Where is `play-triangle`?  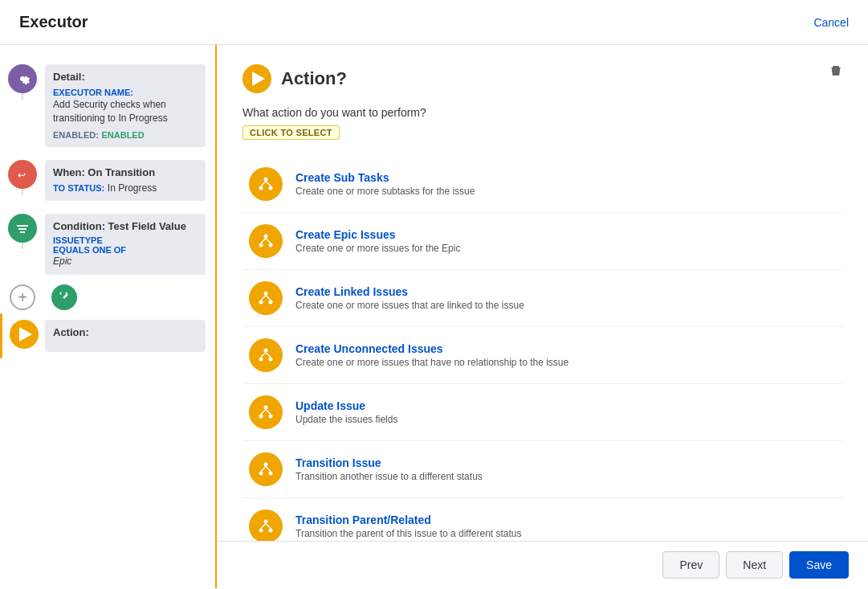 play-triangle is located at coordinates (26, 334).